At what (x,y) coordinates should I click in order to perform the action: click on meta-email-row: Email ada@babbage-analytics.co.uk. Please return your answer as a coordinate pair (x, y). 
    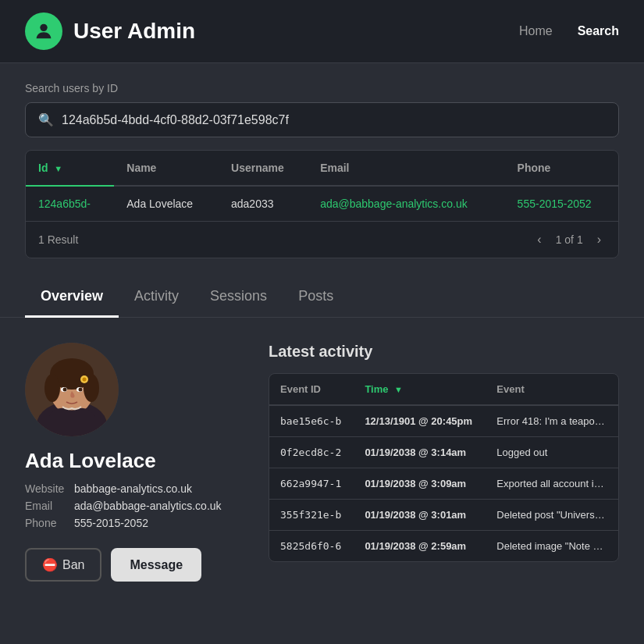
    Looking at the image, I should click on (134, 506).